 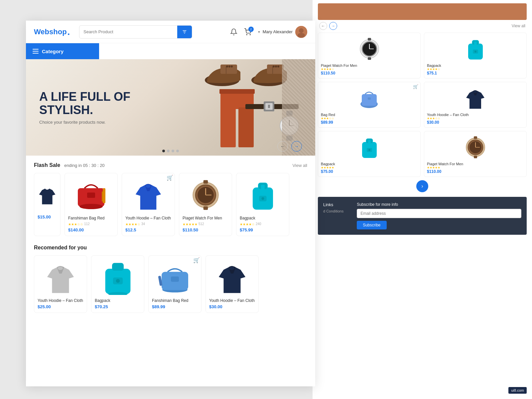 What do you see at coordinates (369, 69) in the screenshot?
I see `rp-product-stars-0: ★★★★☆` at bounding box center [369, 69].